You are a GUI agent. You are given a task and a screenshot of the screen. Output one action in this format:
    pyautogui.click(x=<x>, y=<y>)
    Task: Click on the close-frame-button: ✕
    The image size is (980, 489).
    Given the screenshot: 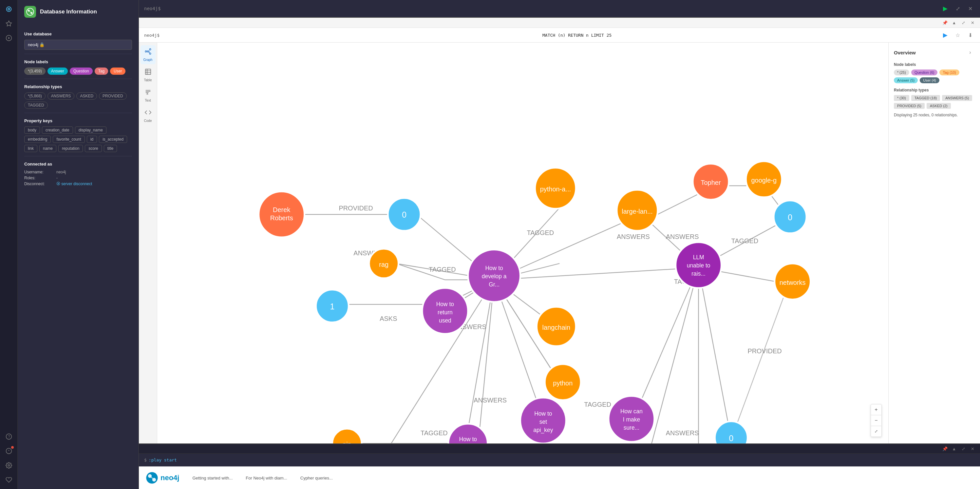 What is the action you would take?
    pyautogui.click(x=972, y=23)
    